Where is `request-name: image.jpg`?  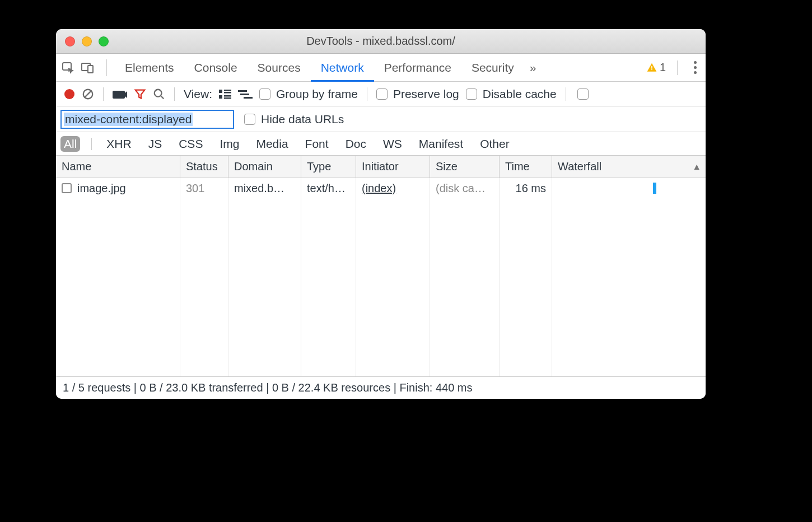 request-name: image.jpg is located at coordinates (102, 188).